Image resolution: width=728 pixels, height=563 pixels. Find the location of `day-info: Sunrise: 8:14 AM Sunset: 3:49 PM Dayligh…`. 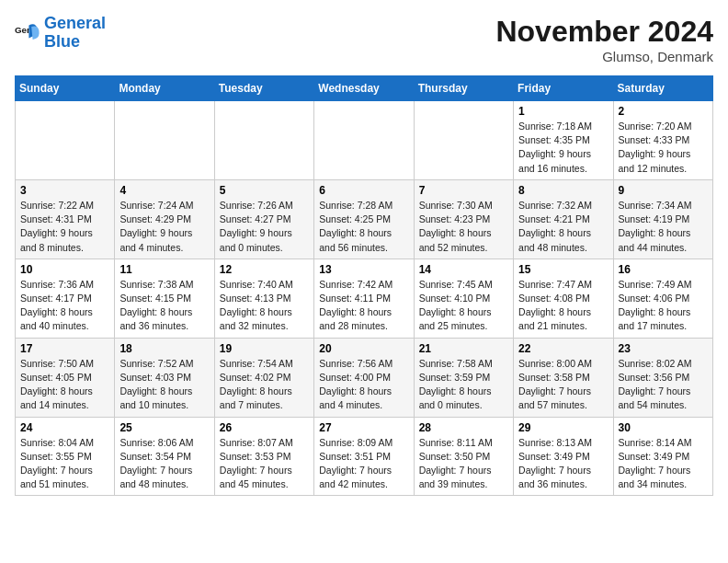

day-info: Sunrise: 8:14 AM Sunset: 3:49 PM Dayligh… is located at coordinates (664, 464).